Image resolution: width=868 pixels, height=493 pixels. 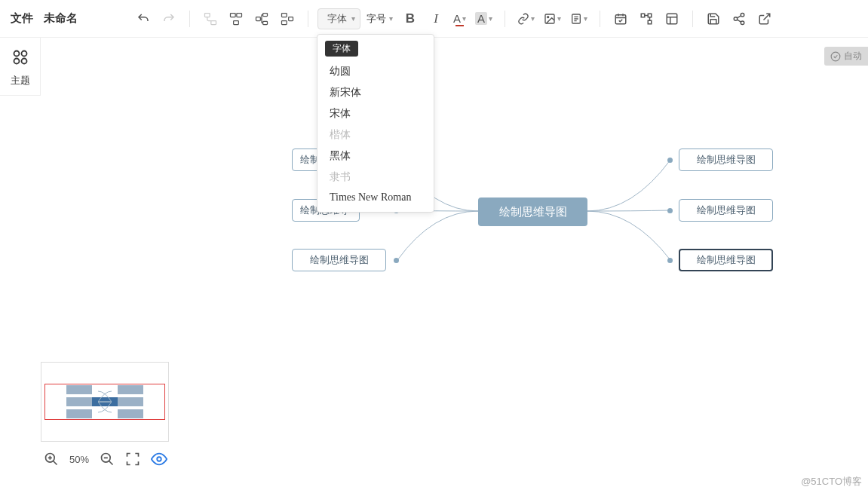 What do you see at coordinates (739, 19) in the screenshot?
I see `share-button` at bounding box center [739, 19].